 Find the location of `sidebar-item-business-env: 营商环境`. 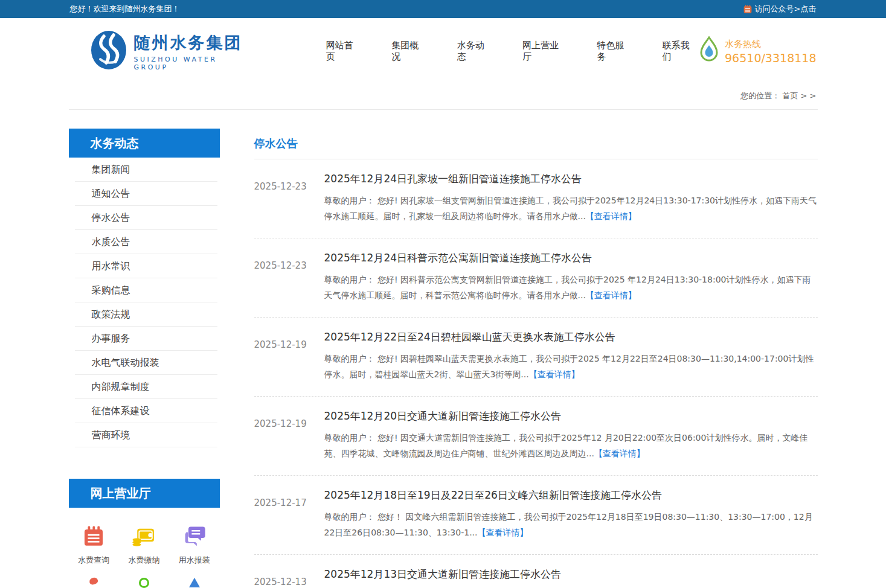

sidebar-item-business-env: 营商环境 is located at coordinates (146, 435).